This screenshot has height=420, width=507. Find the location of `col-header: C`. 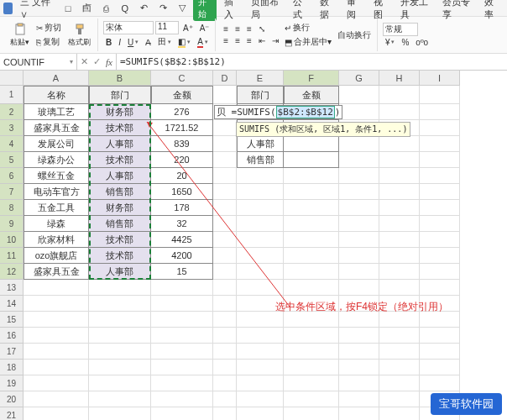

col-header: C is located at coordinates (182, 78).